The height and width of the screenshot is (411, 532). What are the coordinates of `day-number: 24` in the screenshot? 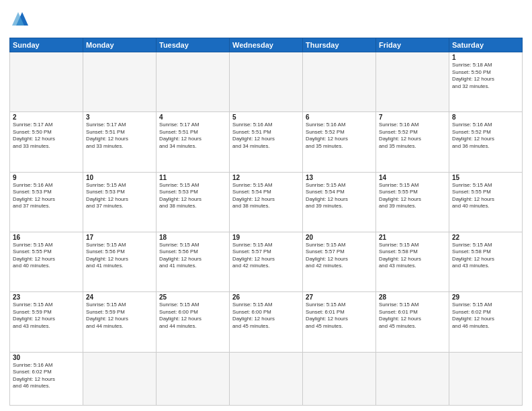 It's located at (120, 297).